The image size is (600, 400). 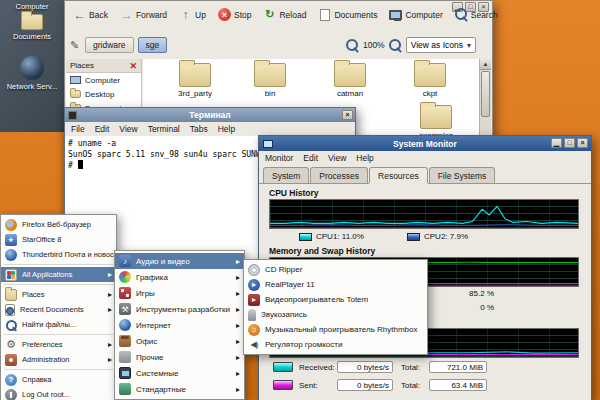 What do you see at coordinates (46, 394) in the screenshot?
I see `menu-item-label: Log Out root...` at bounding box center [46, 394].